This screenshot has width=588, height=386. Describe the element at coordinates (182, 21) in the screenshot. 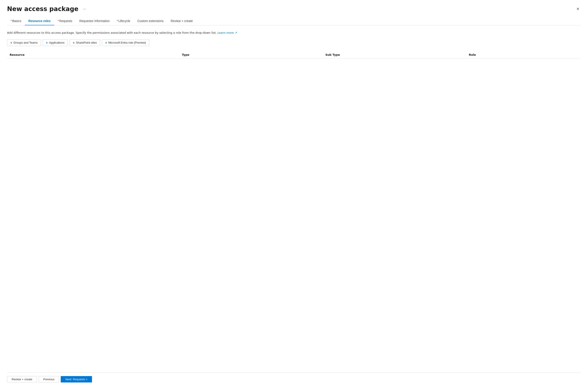

I see `tab-review-create: Review + create` at that location.